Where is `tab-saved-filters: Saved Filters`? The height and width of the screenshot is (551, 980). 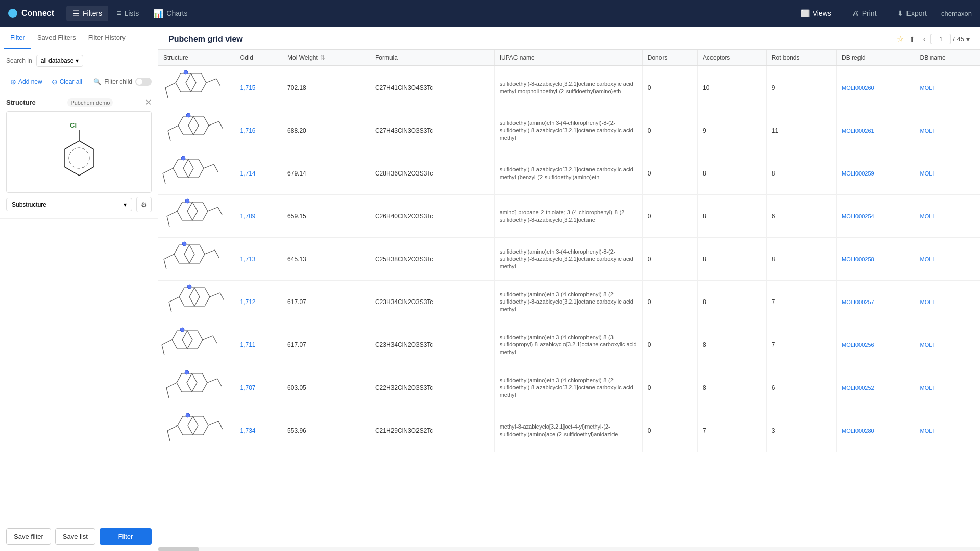 tab-saved-filters: Saved Filters is located at coordinates (57, 38).